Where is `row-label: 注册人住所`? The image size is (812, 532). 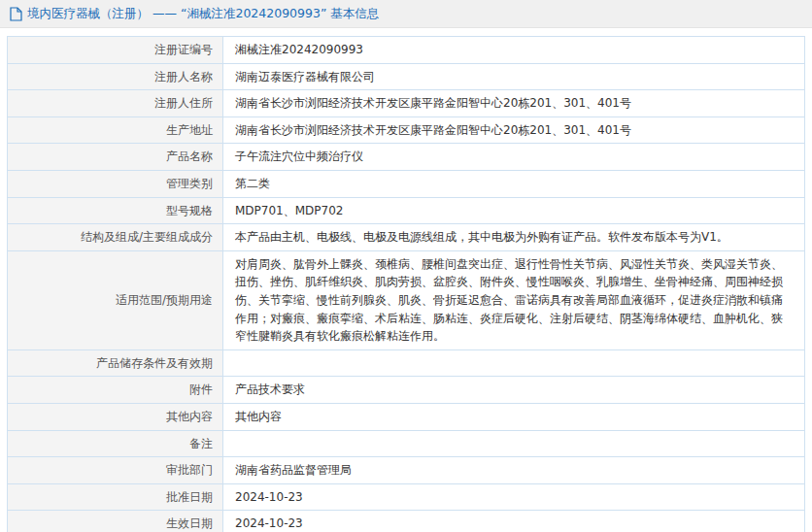 row-label: 注册人住所 is located at coordinates (116, 104).